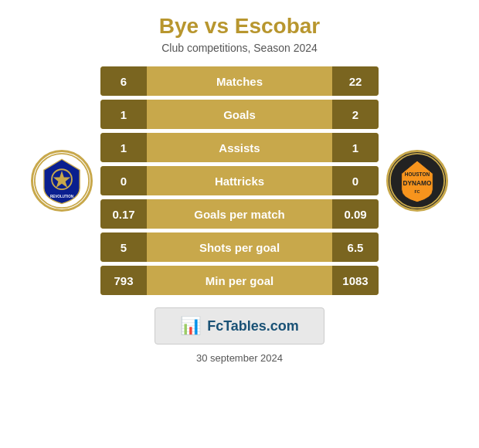 This screenshot has width=479, height=448. I want to click on stat-row: 1Assists1, so click(240, 148).